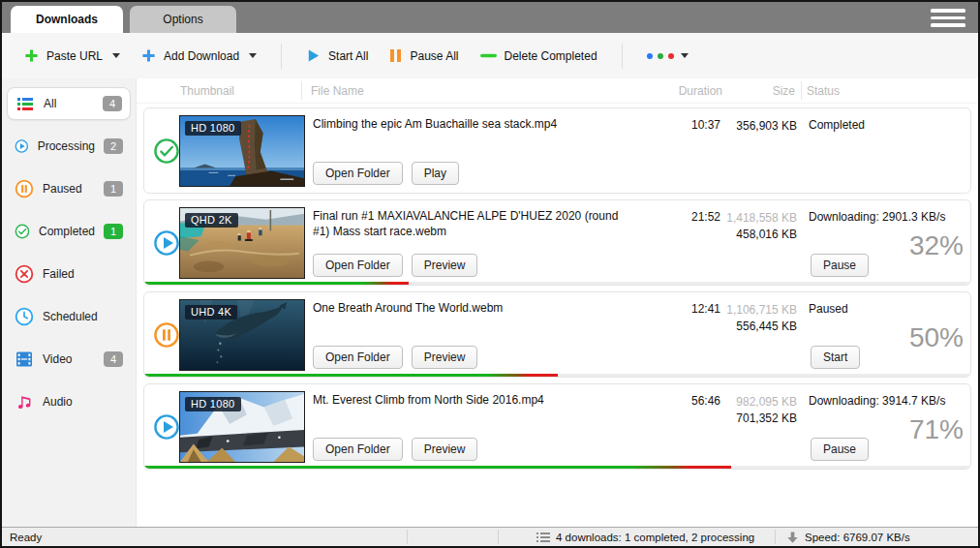  What do you see at coordinates (755, 234) in the screenshot?
I see `size-downloaded: 458,016 KB` at bounding box center [755, 234].